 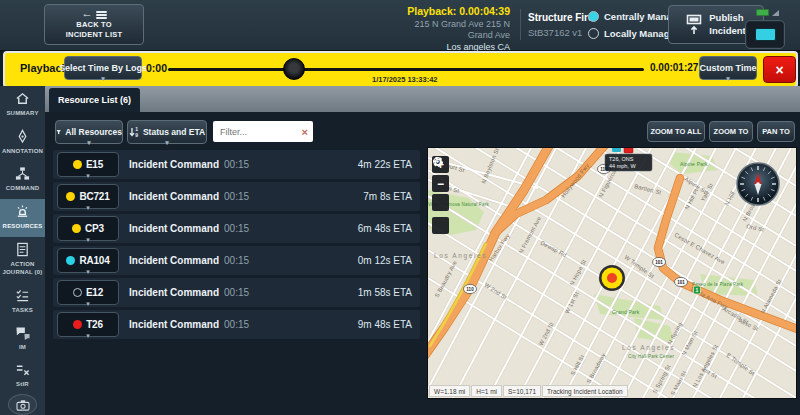 I want to click on incident-marker, so click(x=612, y=278).